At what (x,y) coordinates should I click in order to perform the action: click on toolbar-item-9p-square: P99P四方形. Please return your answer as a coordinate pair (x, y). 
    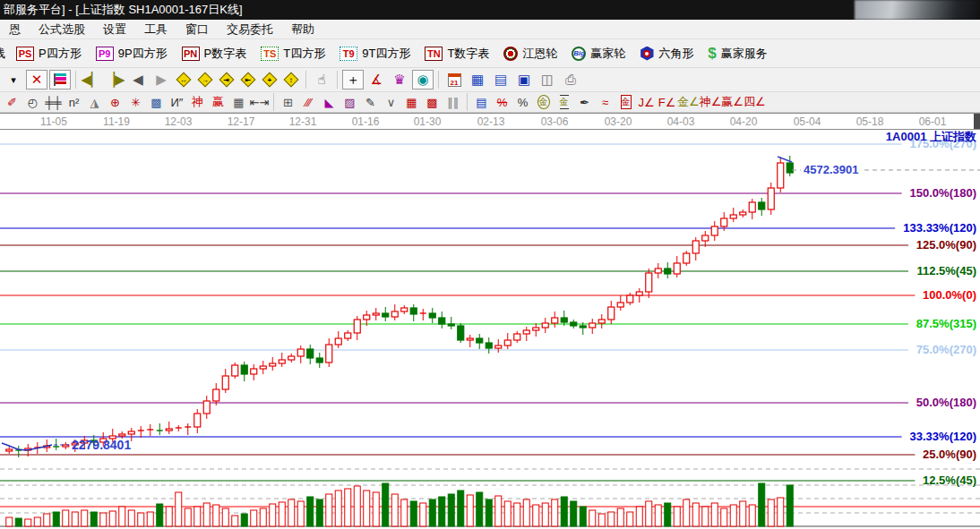
    Looking at the image, I should click on (132, 54).